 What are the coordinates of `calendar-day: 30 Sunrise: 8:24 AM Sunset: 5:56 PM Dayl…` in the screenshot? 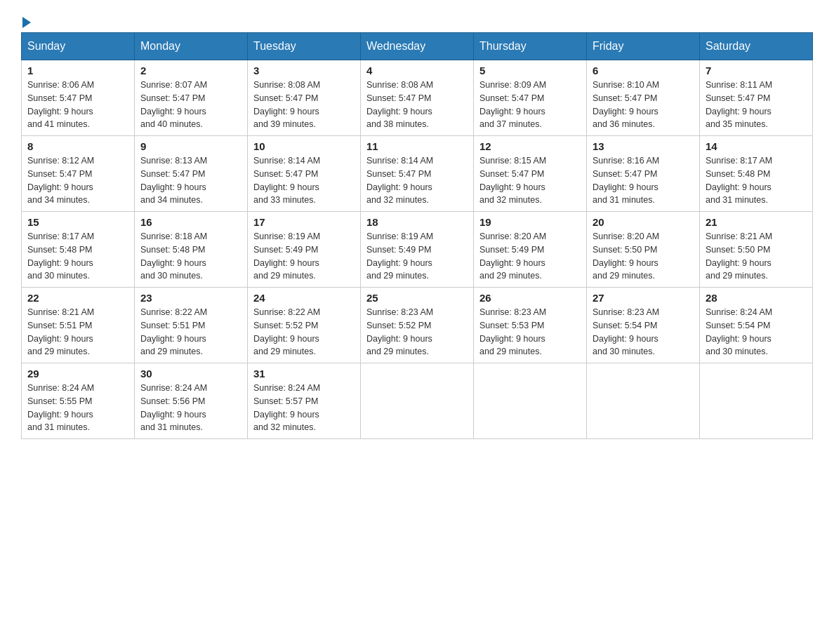 It's located at (191, 401).